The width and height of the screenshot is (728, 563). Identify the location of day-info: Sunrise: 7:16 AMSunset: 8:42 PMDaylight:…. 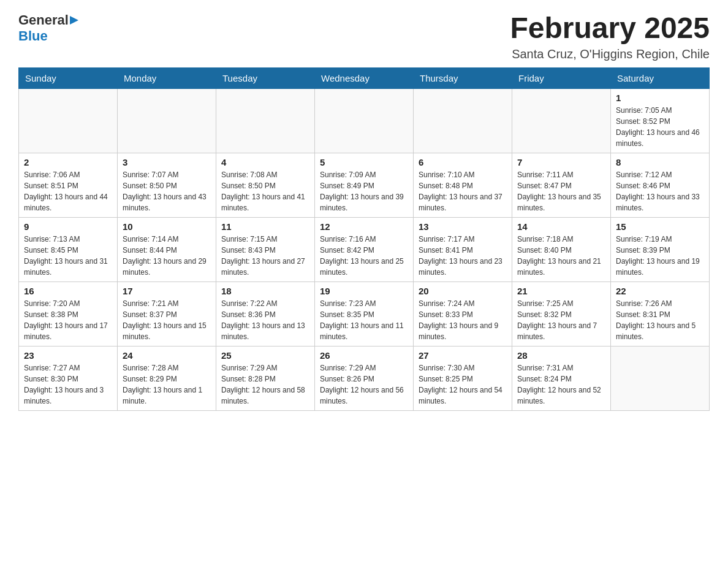
(364, 256).